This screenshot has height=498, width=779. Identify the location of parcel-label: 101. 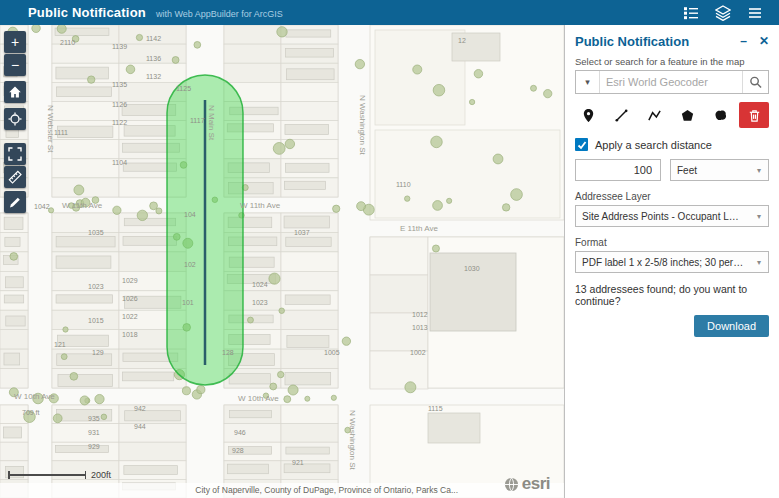
(188, 302).